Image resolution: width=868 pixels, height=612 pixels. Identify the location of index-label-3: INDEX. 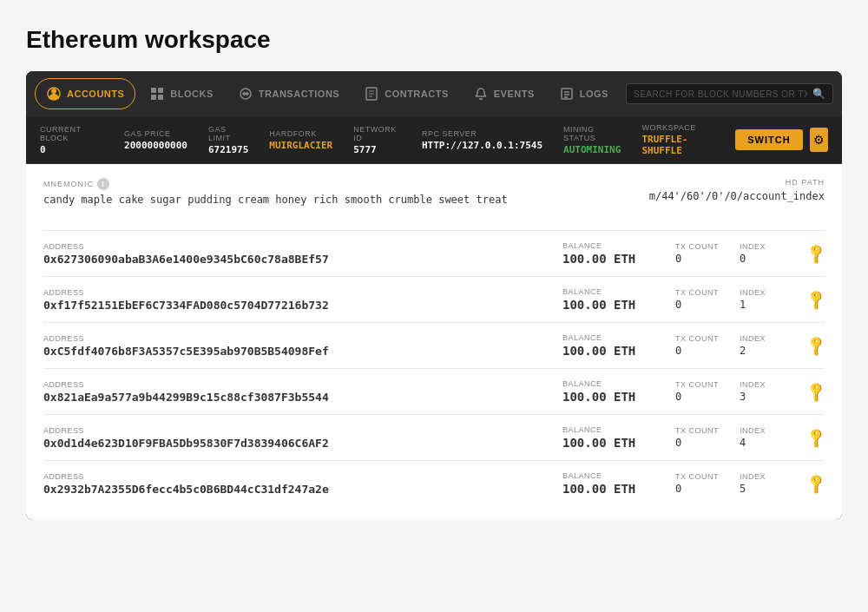
(753, 385).